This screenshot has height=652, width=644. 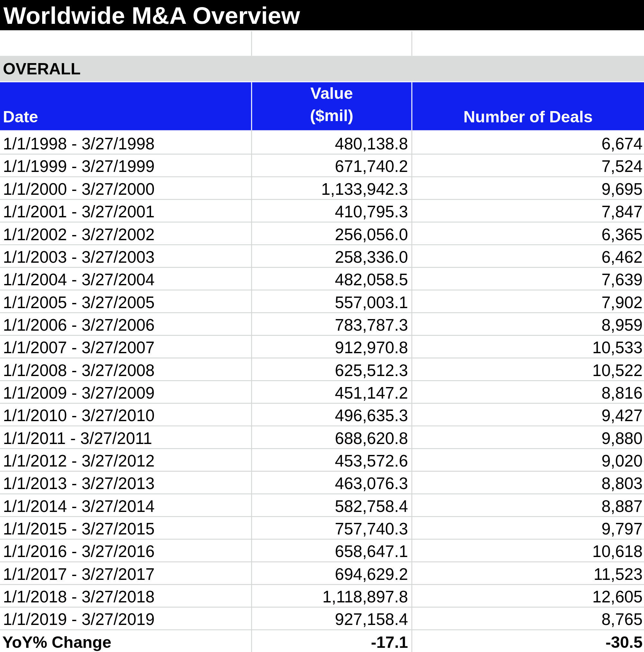 I want to click on svg-text: 1/1/1999 - 3/27/1999, so click(x=79, y=166).